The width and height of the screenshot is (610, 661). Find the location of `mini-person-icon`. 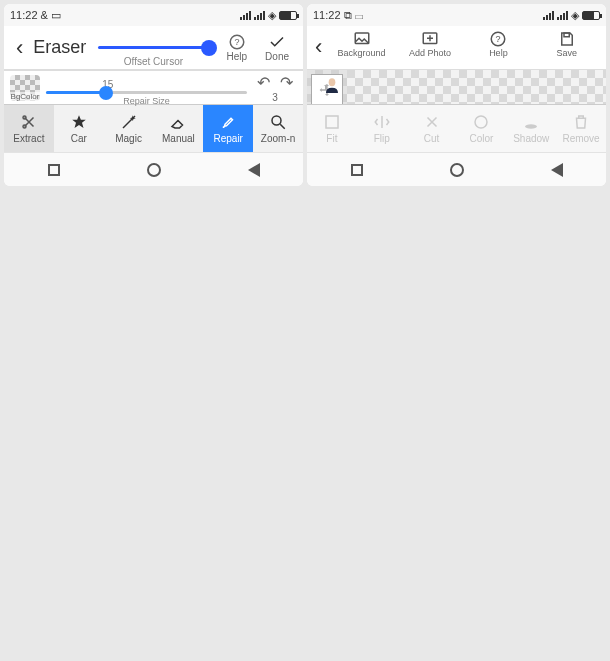

mini-person-icon is located at coordinates (332, 85).